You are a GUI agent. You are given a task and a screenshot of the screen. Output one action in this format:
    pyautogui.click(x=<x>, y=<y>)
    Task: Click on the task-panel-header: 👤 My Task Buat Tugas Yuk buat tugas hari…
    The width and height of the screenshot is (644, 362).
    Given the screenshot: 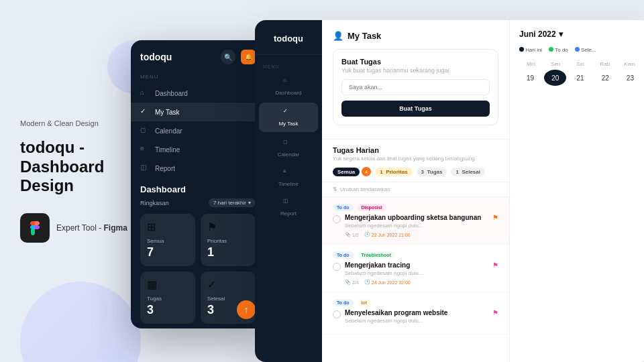 What is the action you would take?
    pyautogui.click(x=416, y=80)
    